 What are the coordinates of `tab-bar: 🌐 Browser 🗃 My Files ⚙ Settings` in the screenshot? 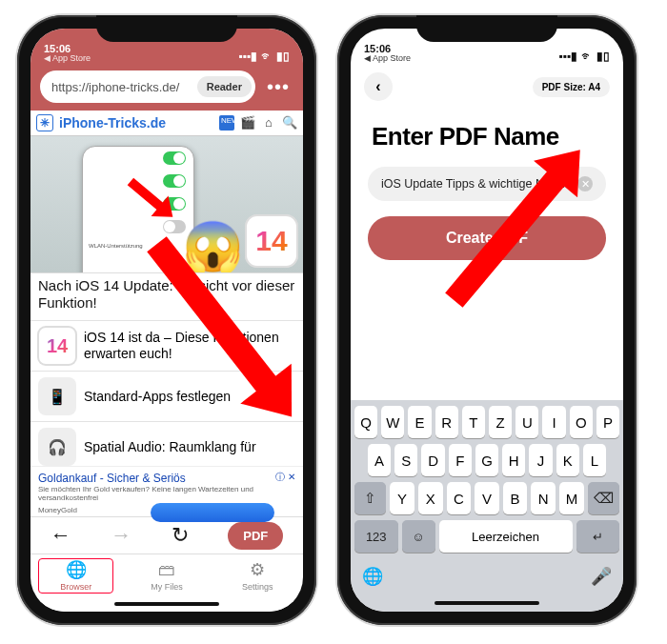 It's located at (167, 575).